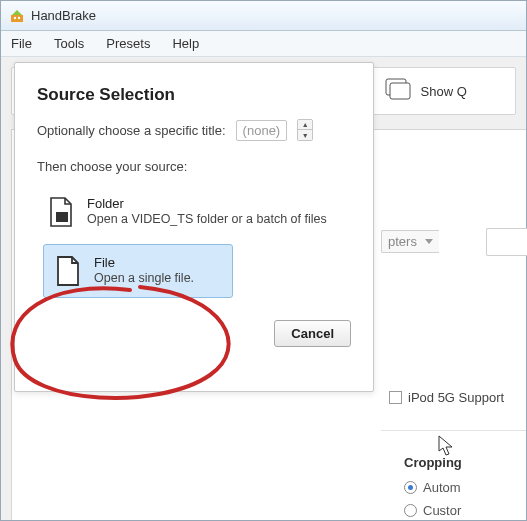 Image resolution: width=527 pixels, height=521 pixels. I want to click on cropping-custom-label: Custor, so click(442, 510).